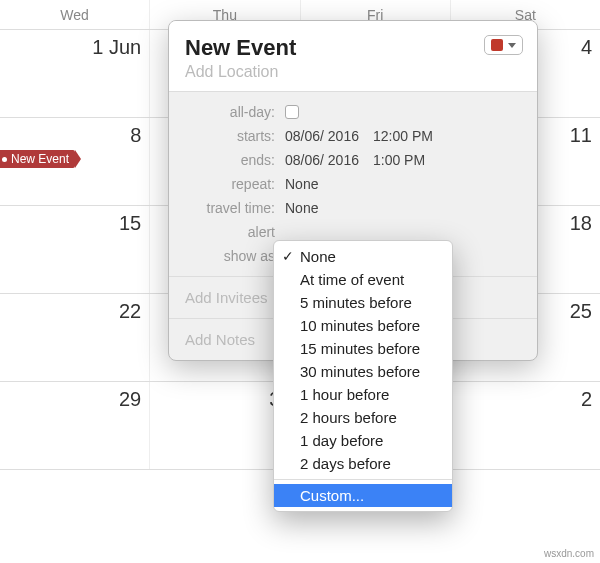 The height and width of the screenshot is (563, 600). What do you see at coordinates (363, 326) in the screenshot?
I see `alert-option-10m: 10 minutes before` at bounding box center [363, 326].